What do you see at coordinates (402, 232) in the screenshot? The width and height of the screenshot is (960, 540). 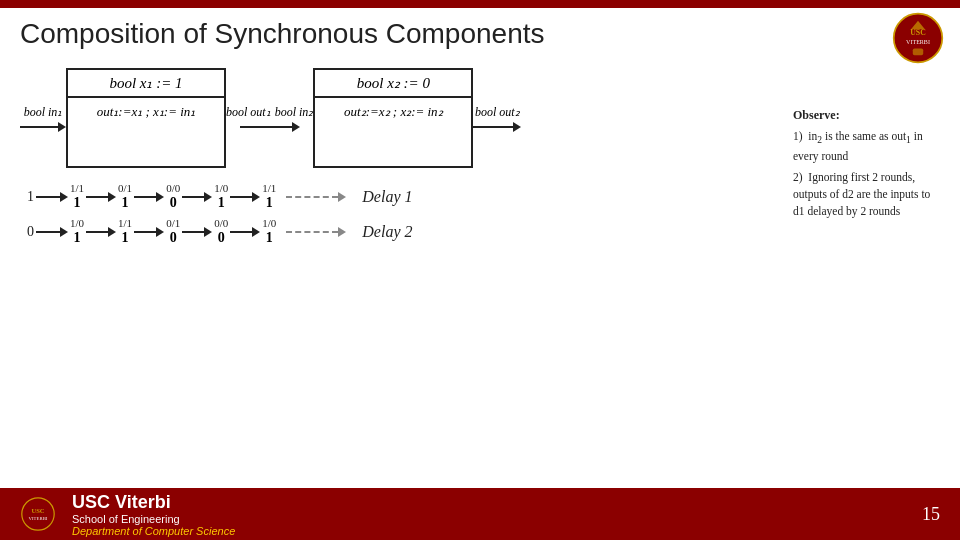 I see `seq-row-2: 0 1/0 1 1/1` at bounding box center [402, 232].